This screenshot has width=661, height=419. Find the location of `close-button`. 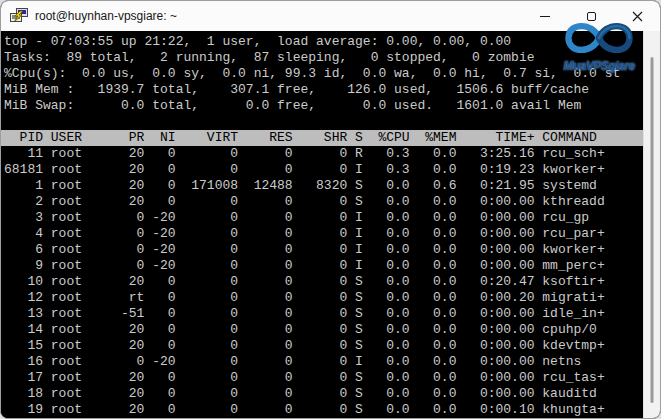

close-button is located at coordinates (637, 16).